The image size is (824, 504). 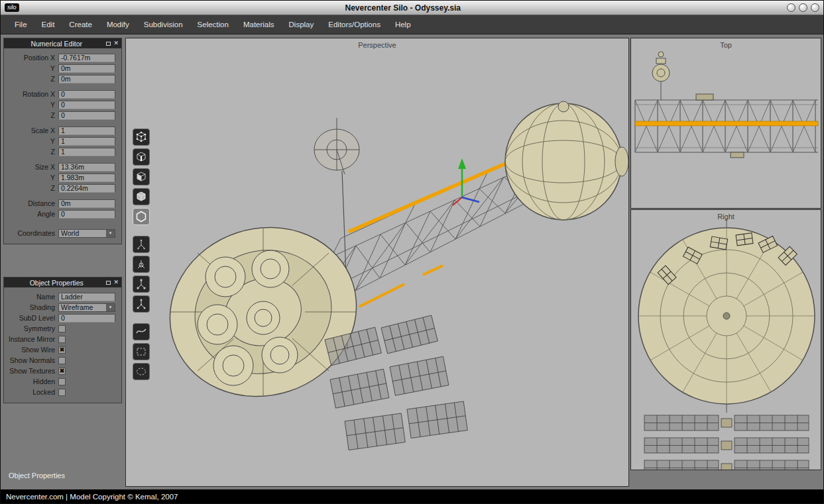 What do you see at coordinates (141, 197) in the screenshot?
I see `object-mode-button` at bounding box center [141, 197].